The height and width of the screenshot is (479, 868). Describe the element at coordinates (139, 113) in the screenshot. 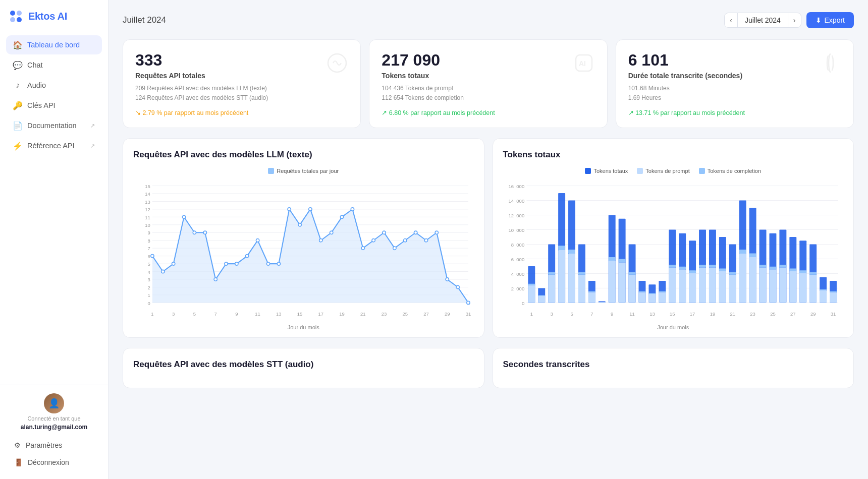

I see `arrow-down-icon` at that location.